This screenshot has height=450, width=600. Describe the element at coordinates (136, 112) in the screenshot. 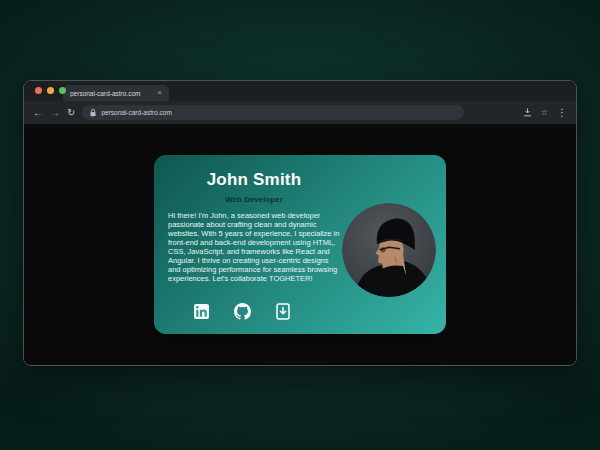

I see `url-text: personal-card-astro.com` at that location.